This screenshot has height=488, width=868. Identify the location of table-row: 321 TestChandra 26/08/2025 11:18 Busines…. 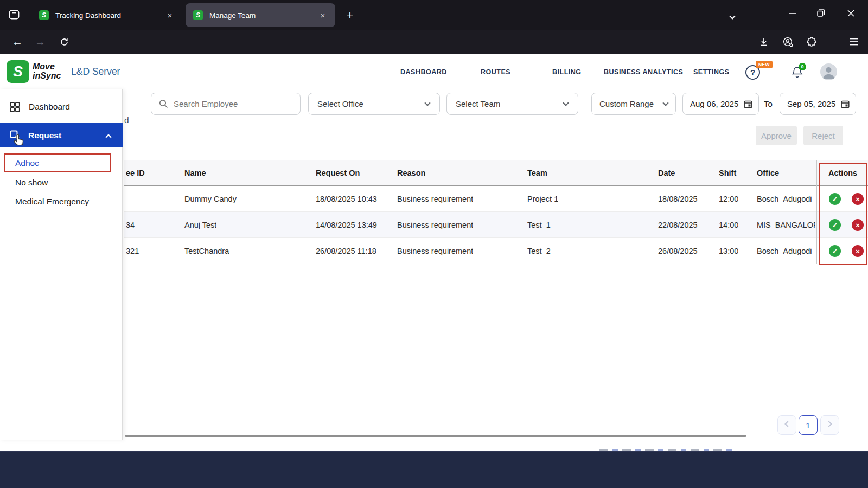
(496, 251).